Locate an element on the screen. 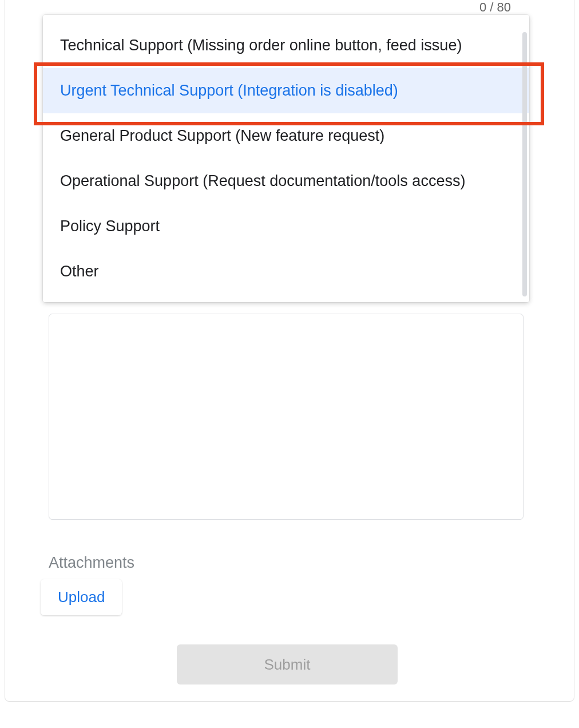 The image size is (579, 728). dropdown-option: General Product Support (New feature req… is located at coordinates (286, 136).